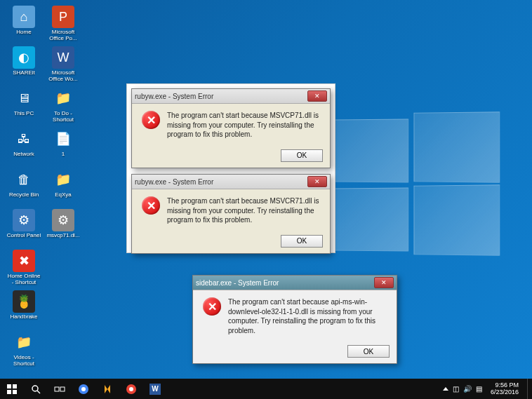 The height and width of the screenshot is (399, 532). Describe the element at coordinates (63, 76) in the screenshot. I see `icon-label: Microsoft Office Wo...` at that location.